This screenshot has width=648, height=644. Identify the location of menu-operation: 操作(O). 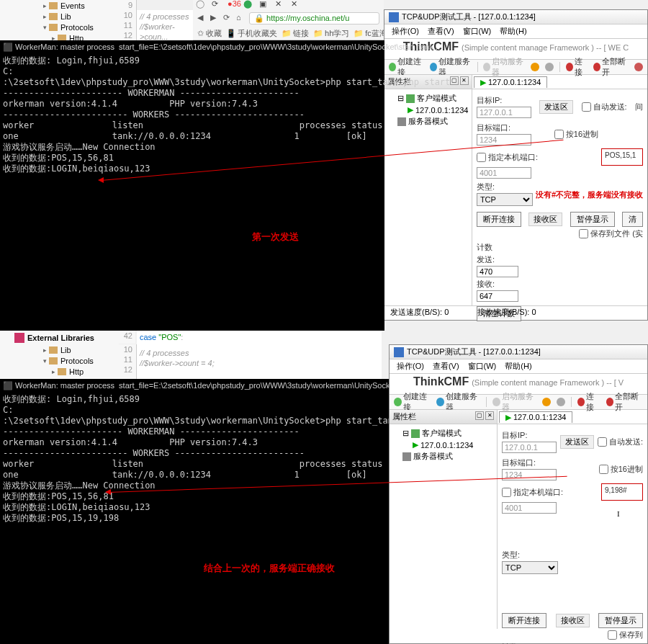
(405, 32).